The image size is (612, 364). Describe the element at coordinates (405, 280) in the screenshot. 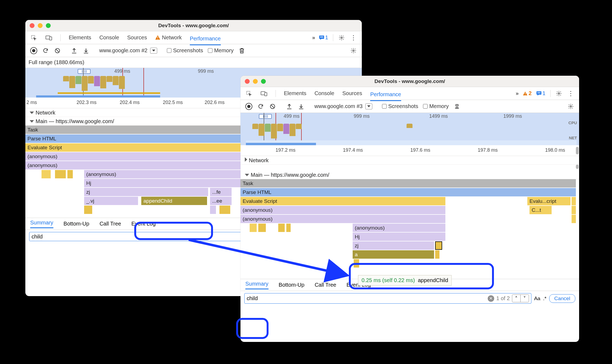

I see `flame-tooltip: 0.25 ms (self 0.22 ms) appendChild` at that location.